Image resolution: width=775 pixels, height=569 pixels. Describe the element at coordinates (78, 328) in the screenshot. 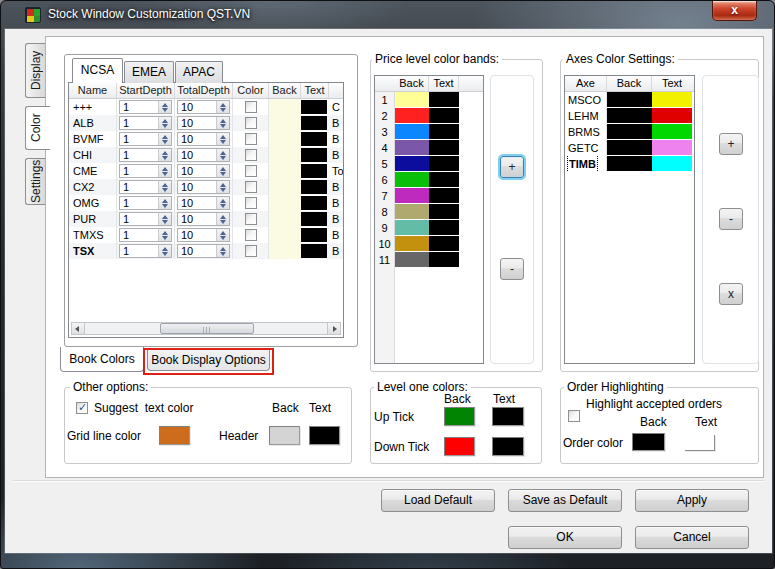

I see `scroll-left-icon` at that location.